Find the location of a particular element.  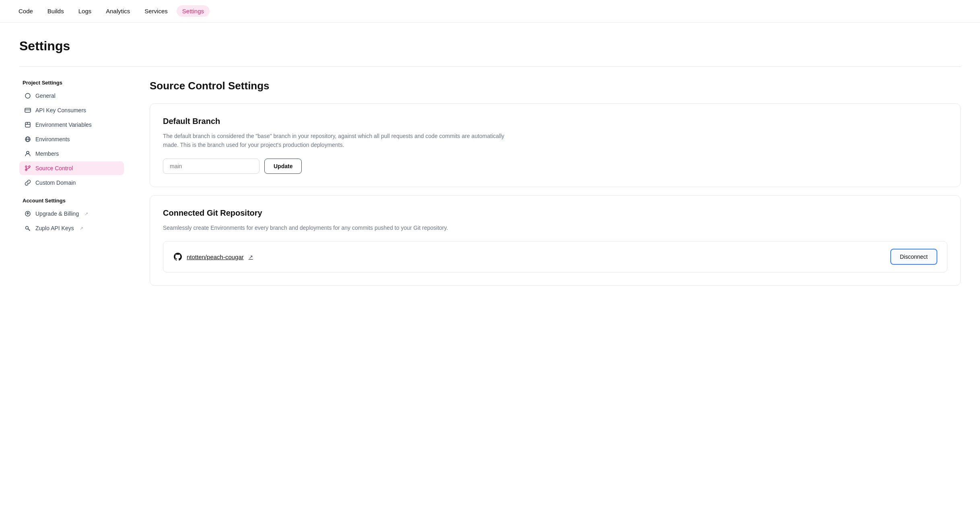

sidebar-item-general: General is located at coordinates (72, 96).